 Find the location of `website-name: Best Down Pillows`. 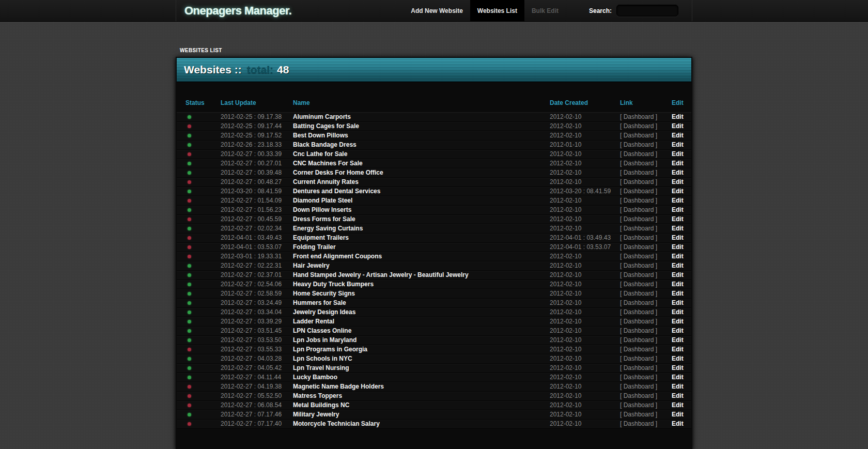

website-name: Best Down Pillows is located at coordinates (422, 135).